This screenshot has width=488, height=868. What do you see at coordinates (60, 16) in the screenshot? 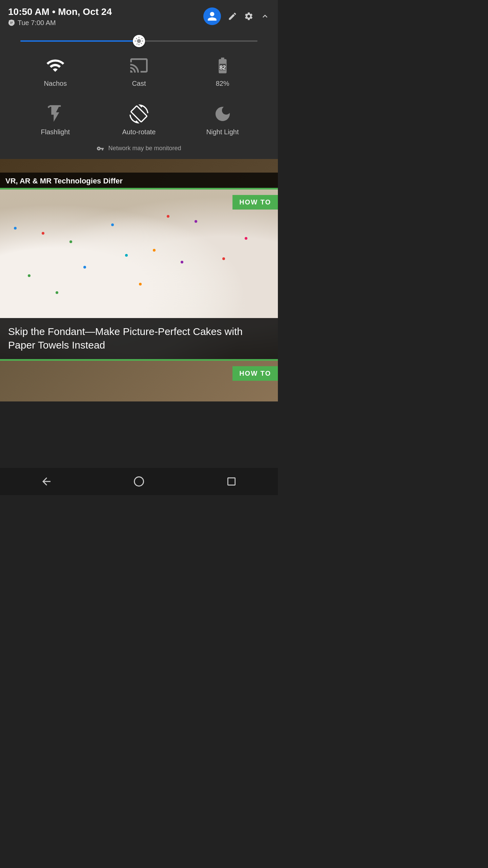
I see `status-left: 10:50 AM • Mon, Oct 24 Tue 7:00 AM` at bounding box center [60, 16].